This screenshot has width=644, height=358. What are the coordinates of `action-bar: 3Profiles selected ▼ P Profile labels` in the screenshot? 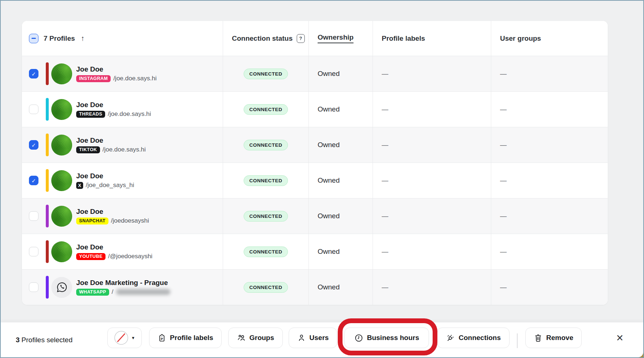 It's located at (322, 340).